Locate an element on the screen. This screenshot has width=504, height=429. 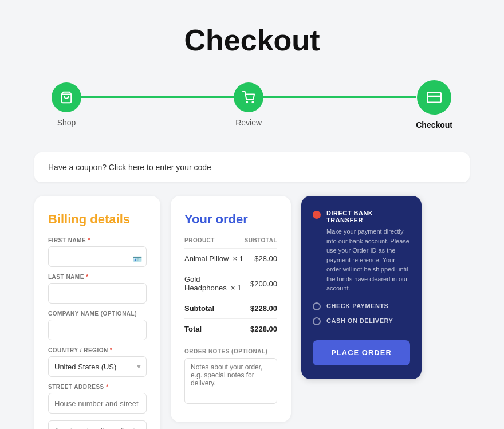
step-review: Review is located at coordinates (249, 105).